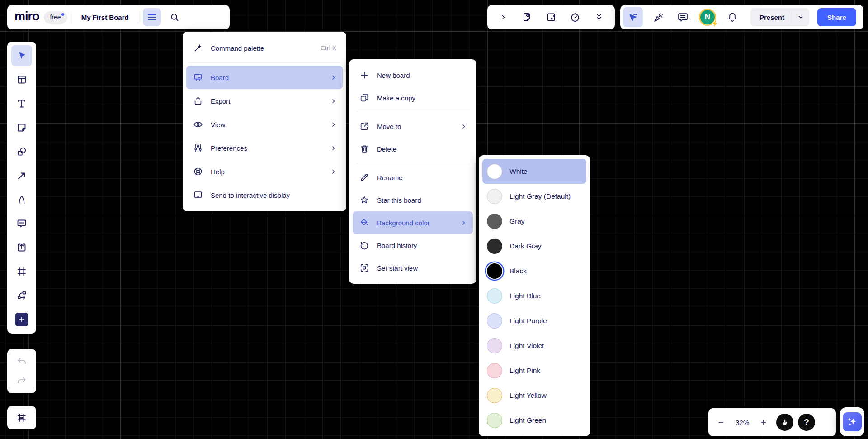  Describe the element at coordinates (198, 77) in the screenshot. I see `board-icon` at that location.